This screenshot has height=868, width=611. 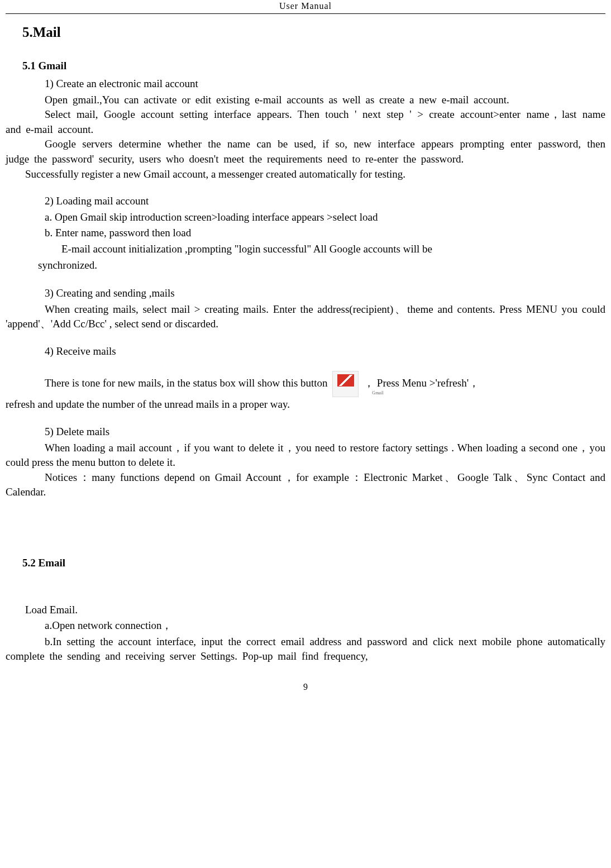 What do you see at coordinates (315, 610) in the screenshot?
I see `body-text: Load Email.` at bounding box center [315, 610].